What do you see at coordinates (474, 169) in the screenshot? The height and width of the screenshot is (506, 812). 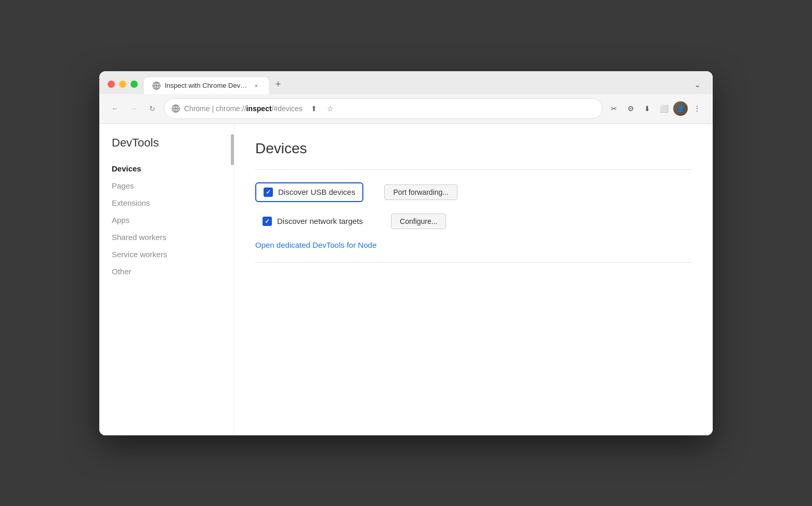 I see `top-divider` at bounding box center [474, 169].